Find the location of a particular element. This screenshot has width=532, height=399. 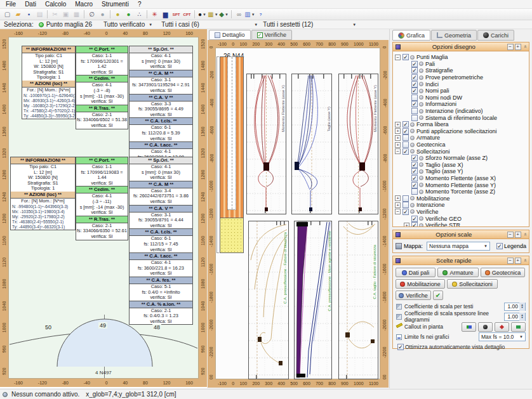

tree-item: ✓Prove penetrometriche is located at coordinates (461, 77).